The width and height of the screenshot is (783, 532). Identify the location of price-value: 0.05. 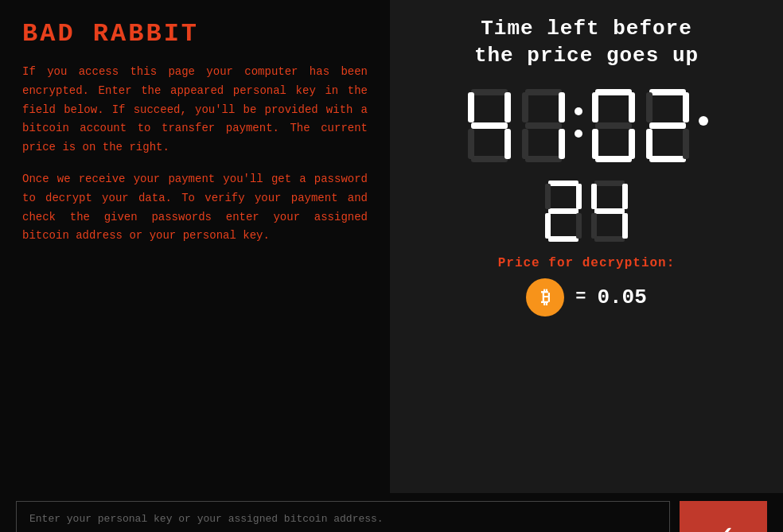
(621, 297).